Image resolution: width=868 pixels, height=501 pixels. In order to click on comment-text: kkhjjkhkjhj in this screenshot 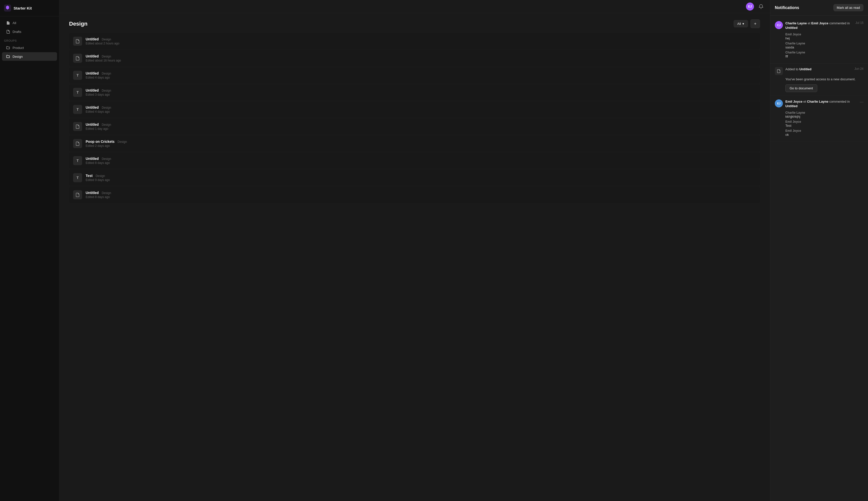, I will do `click(824, 116)`.